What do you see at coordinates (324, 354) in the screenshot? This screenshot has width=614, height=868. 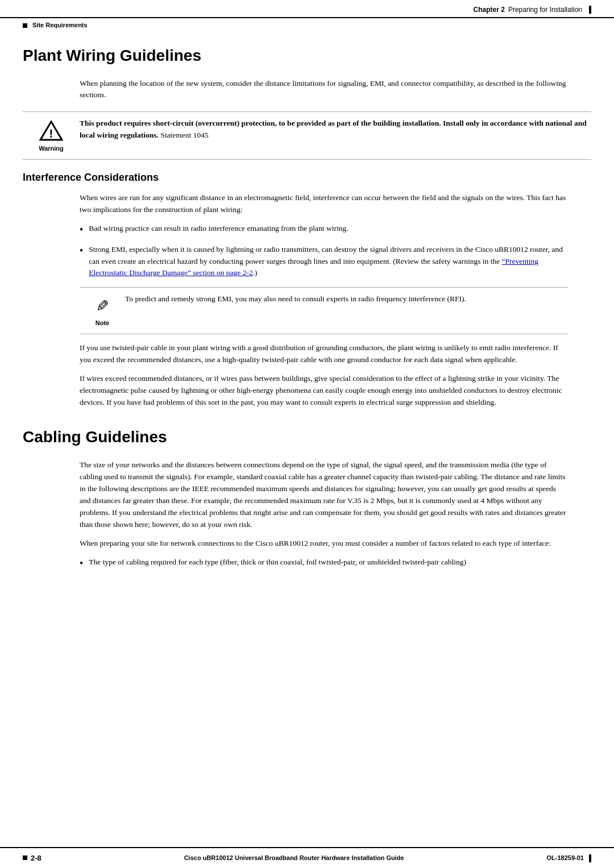 I see `twisted-pair-para: If you use twisted-pair cable in your pl…` at bounding box center [324, 354].